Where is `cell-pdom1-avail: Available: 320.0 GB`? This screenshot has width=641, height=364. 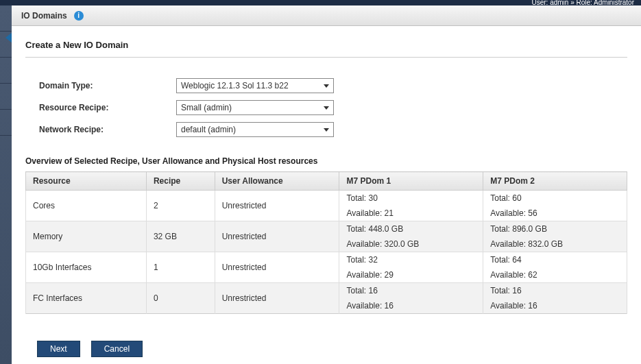
cell-pdom1-avail: Available: 320.0 GB is located at coordinates (411, 244).